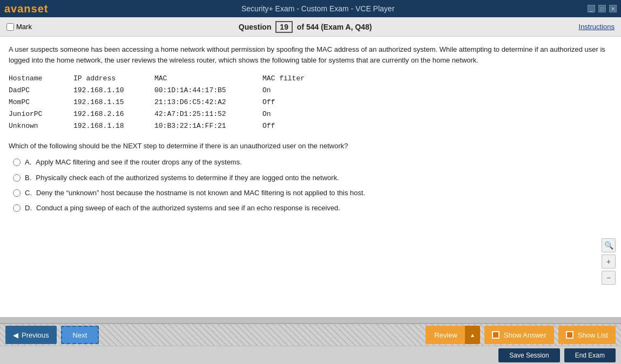 This screenshot has width=621, height=364. Describe the element at coordinates (17, 208) in the screenshot. I see `radio-d` at that location.